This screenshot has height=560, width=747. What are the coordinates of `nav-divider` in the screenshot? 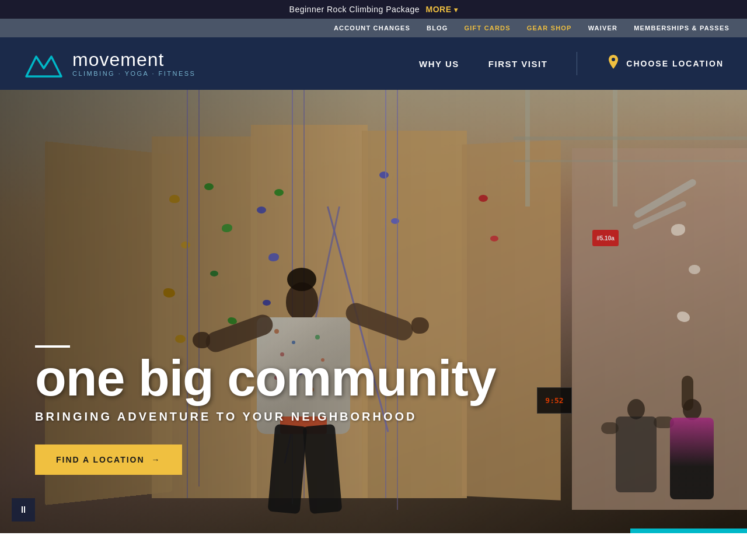 It's located at (577, 64).